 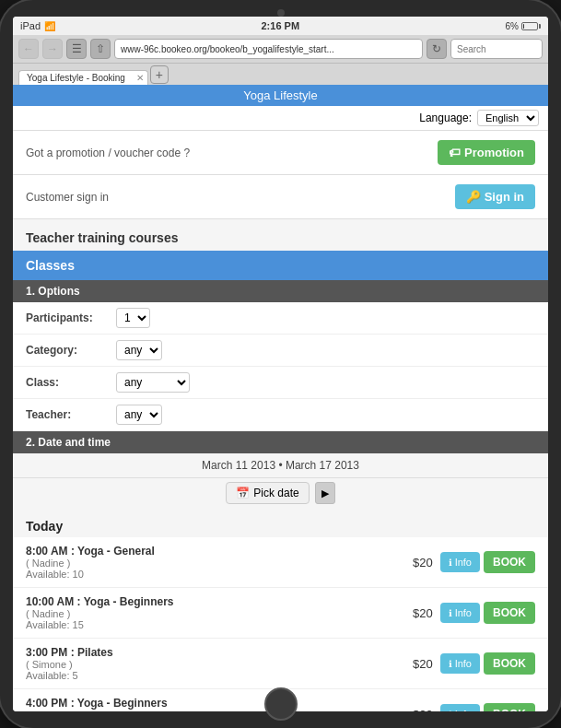 What do you see at coordinates (216, 602) in the screenshot?
I see `class-time: 10:00 AM : Yoga - Beginners` at bounding box center [216, 602].